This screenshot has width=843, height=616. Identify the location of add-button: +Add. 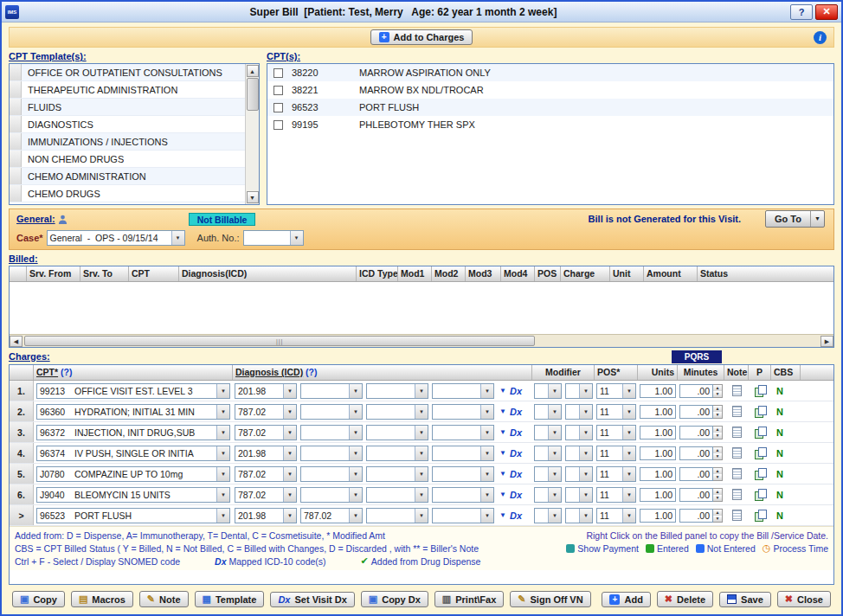
(626, 600).